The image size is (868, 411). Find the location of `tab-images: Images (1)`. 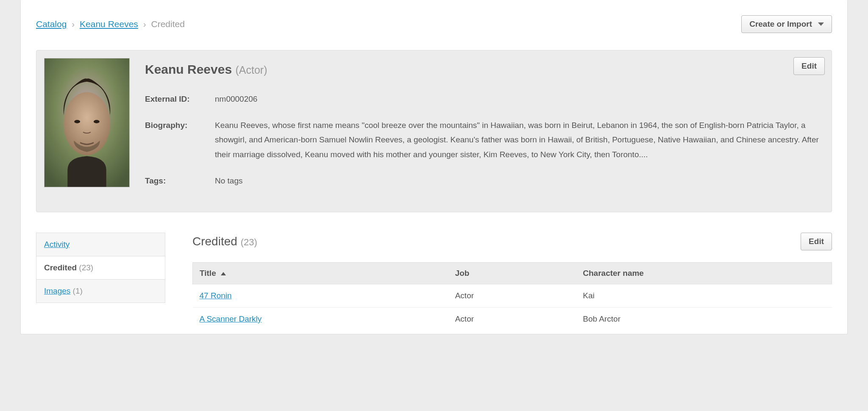

tab-images: Images (1) is located at coordinates (101, 292).